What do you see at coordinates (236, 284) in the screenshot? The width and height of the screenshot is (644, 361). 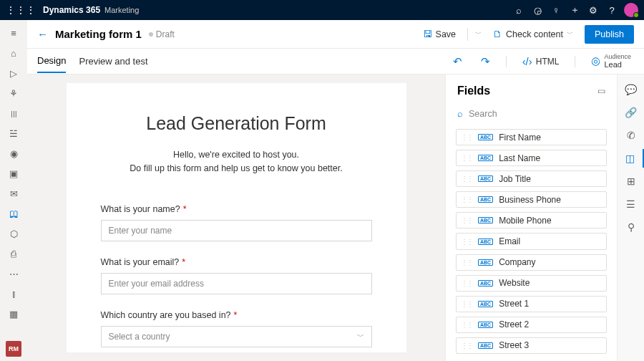 I see `email-input: Enter your email address` at bounding box center [236, 284].